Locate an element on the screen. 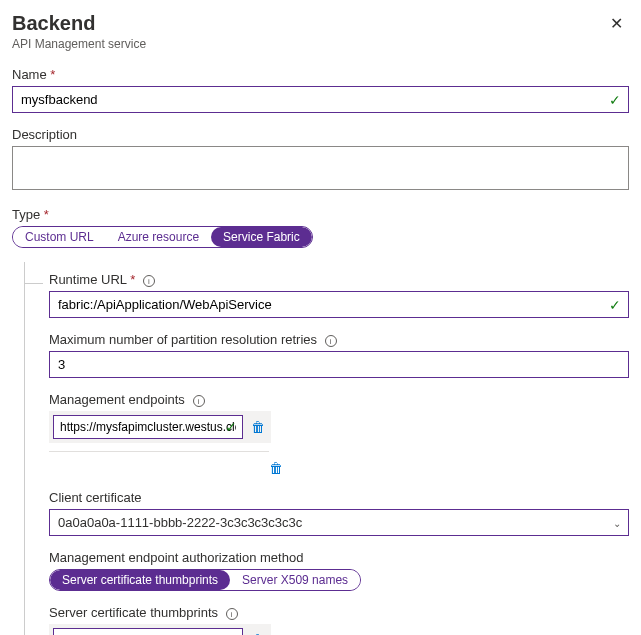  close-icon: ✕ is located at coordinates (616, 24).